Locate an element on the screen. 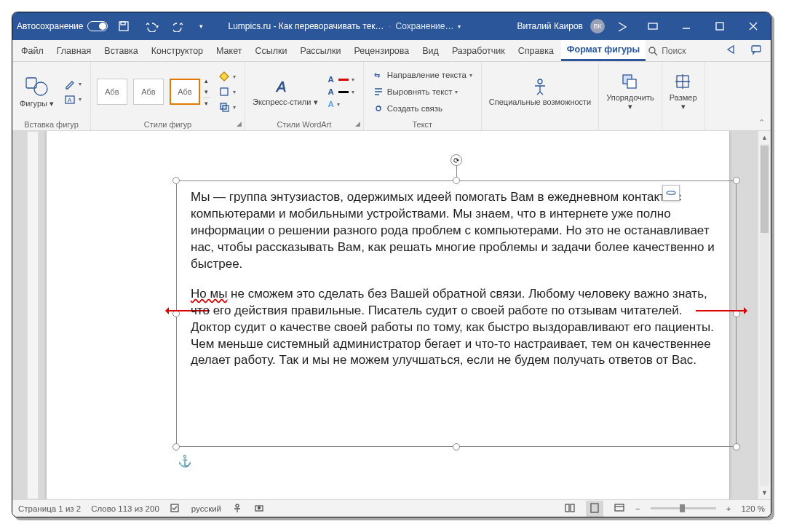 The height and width of the screenshot is (532, 786). tab-developer: Разработчик is located at coordinates (479, 51).